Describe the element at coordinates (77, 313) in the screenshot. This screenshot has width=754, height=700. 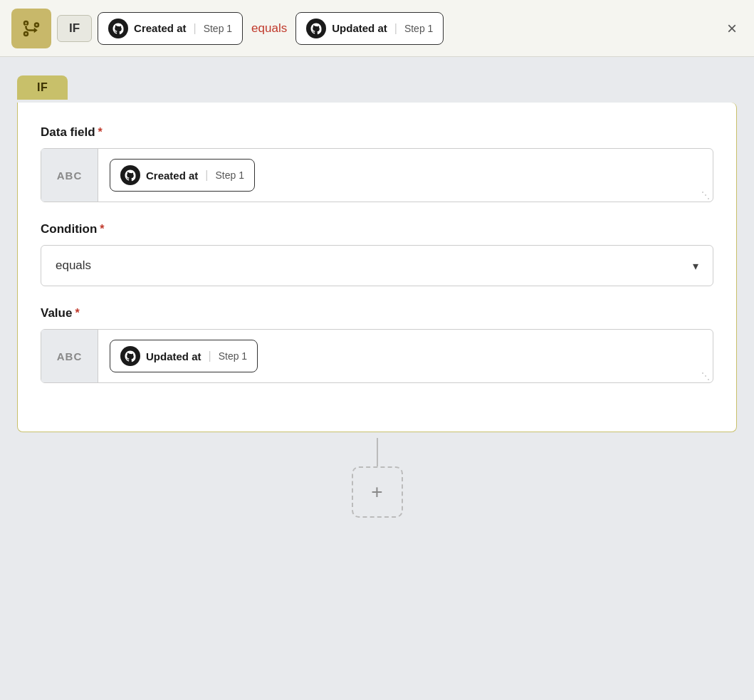
I see `value-required: *` at that location.